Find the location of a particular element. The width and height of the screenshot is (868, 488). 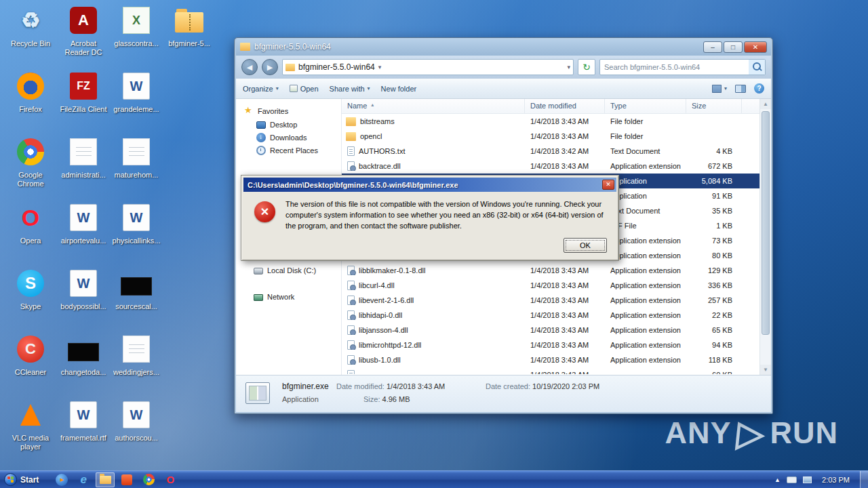

desktop-icon: administrati... is located at coordinates (83, 168).